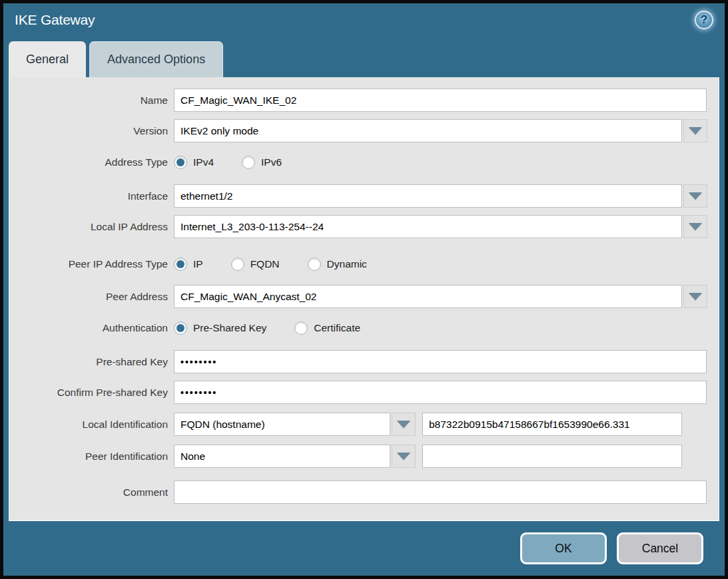 The image size is (728, 579). I want to click on peer-ip-address-type-row: Peer IP Address Type IP FQDN Dynamic, so click(364, 264).